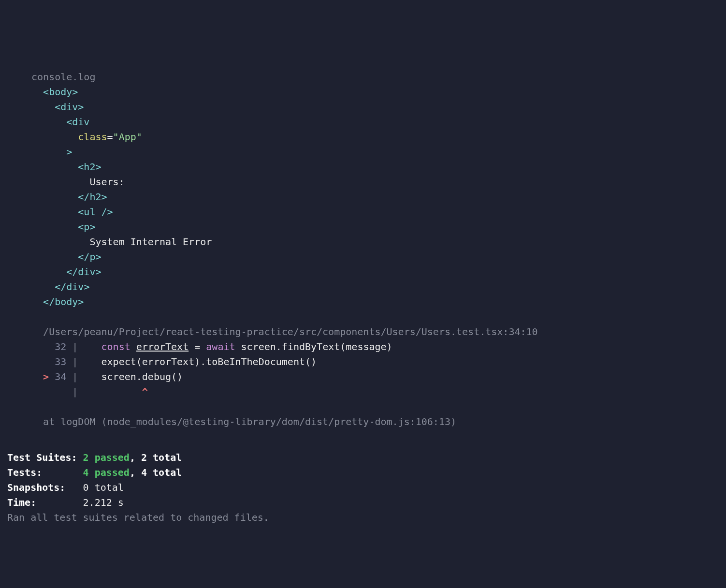 This screenshot has width=726, height=588. What do you see at coordinates (290, 332) in the screenshot?
I see `file-path: /Users/peanu/Project/react-testing-pract…` at bounding box center [290, 332].